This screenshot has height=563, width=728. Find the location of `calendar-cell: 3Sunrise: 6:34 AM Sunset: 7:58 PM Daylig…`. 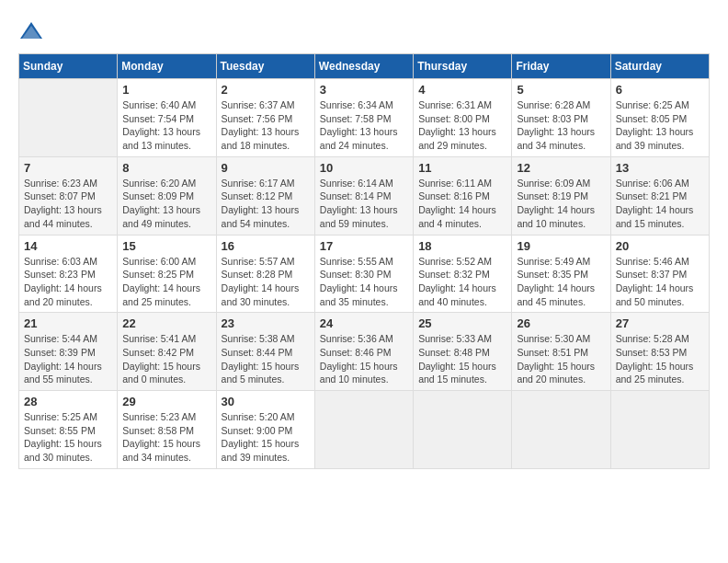

calendar-cell: 3Sunrise: 6:34 AM Sunset: 7:58 PM Daylig… is located at coordinates (364, 118).